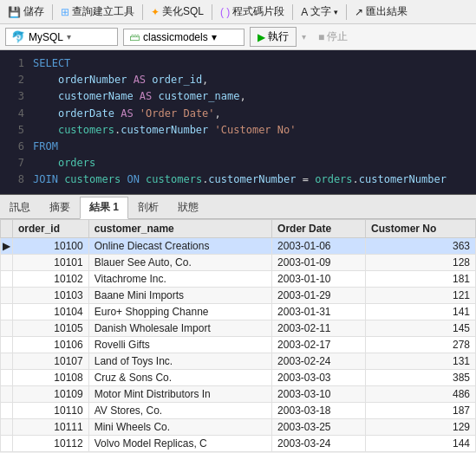  Describe the element at coordinates (238, 443) in the screenshot. I see `table-row: 10112Volvo Model Replicas, C2003-03-2414…` at that location.